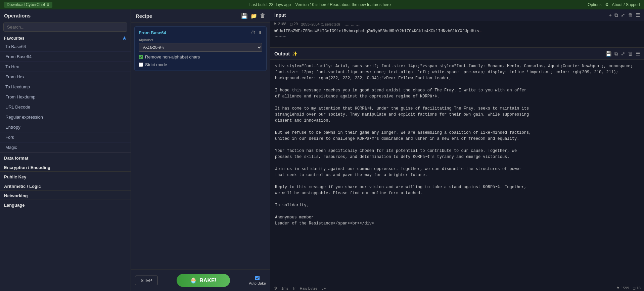  I want to click on strict-mode-row: Strict mode, so click(200, 65).